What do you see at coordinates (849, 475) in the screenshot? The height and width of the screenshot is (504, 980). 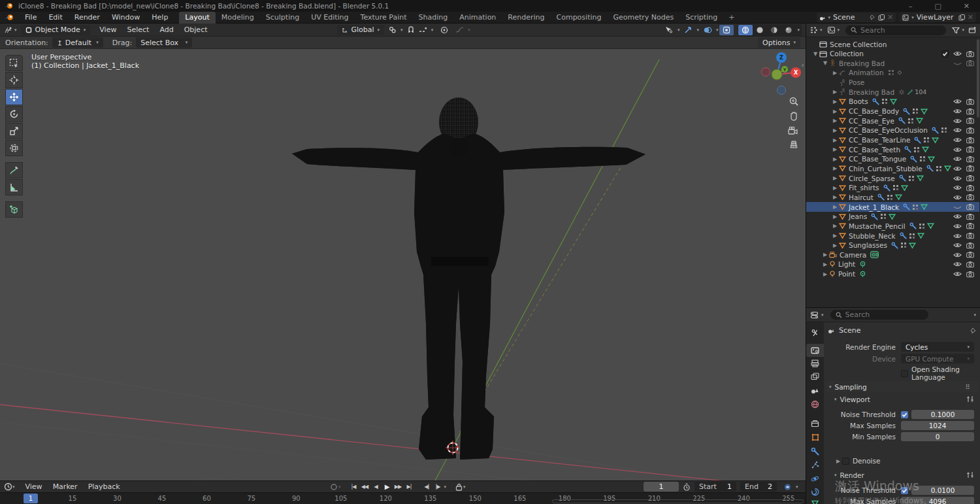 I see `render-subpanel-header: ▾Render` at bounding box center [849, 475].